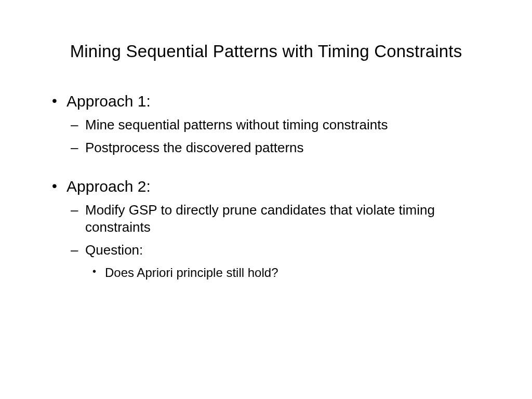 Image resolution: width=532 pixels, height=399 pixels. I want to click on approach2-sub1: Modify GSP to directly prune candidates …, so click(284, 219).